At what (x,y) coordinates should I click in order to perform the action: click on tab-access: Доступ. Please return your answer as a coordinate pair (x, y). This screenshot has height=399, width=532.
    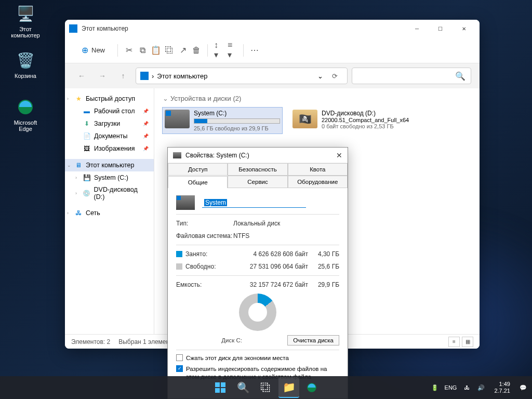
    Looking at the image, I should click on (197, 169).